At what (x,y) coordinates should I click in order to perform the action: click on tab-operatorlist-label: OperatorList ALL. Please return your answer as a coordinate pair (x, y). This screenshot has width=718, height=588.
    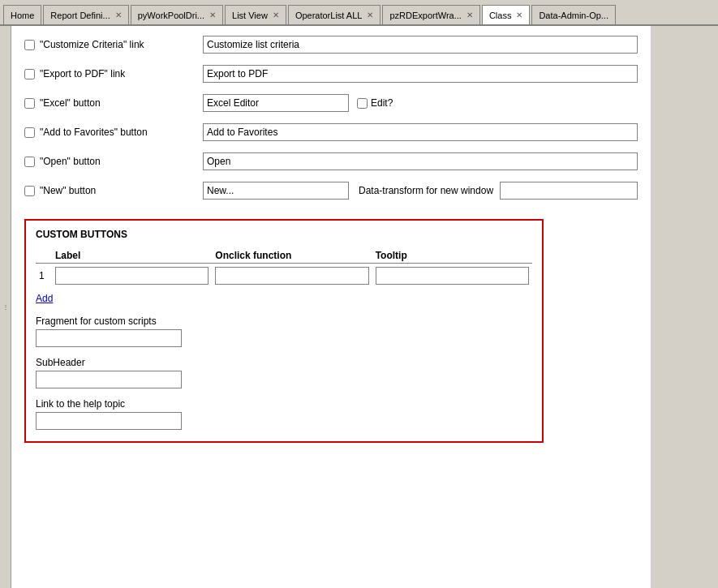
    Looking at the image, I should click on (329, 15).